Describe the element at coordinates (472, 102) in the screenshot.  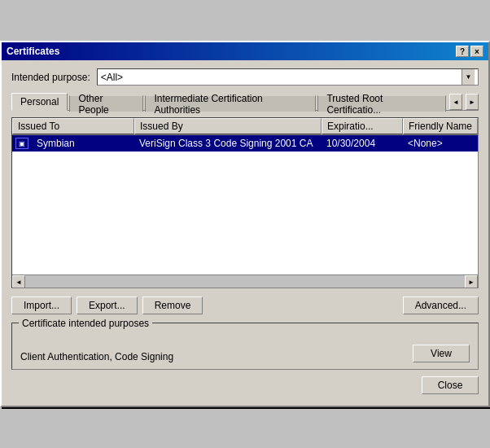
I see `tab-scroll-right: ►` at that location.